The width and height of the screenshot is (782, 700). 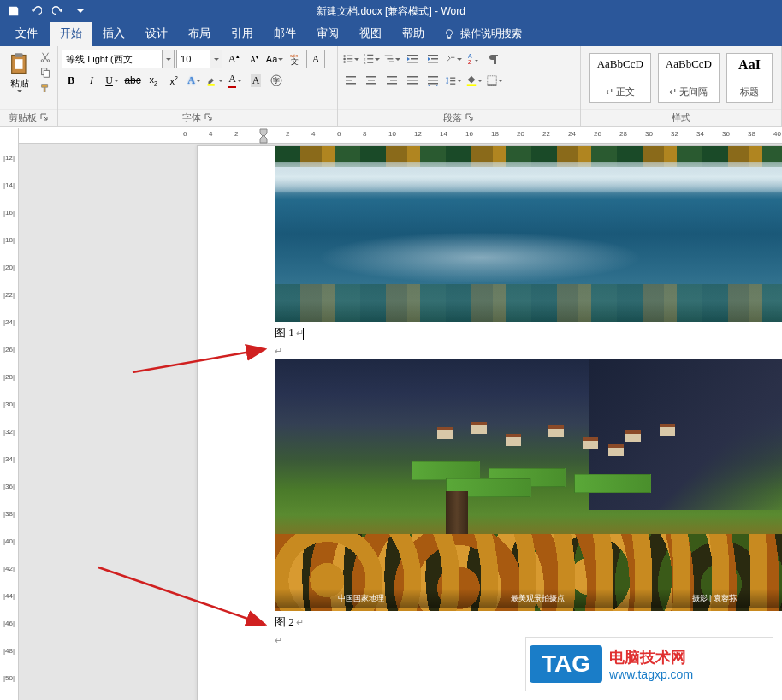 What do you see at coordinates (433, 80) in the screenshot?
I see `distributed-button` at bounding box center [433, 80].